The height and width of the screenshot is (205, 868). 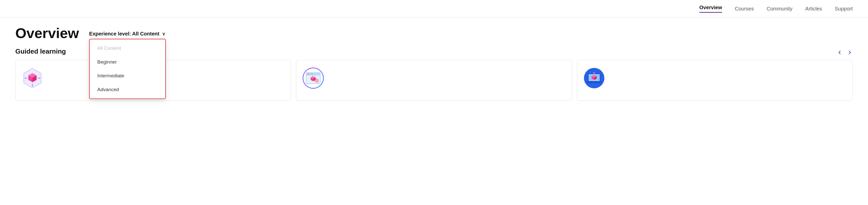 What do you see at coordinates (840, 52) in the screenshot?
I see `prev-arrow-button: ‹` at bounding box center [840, 52].